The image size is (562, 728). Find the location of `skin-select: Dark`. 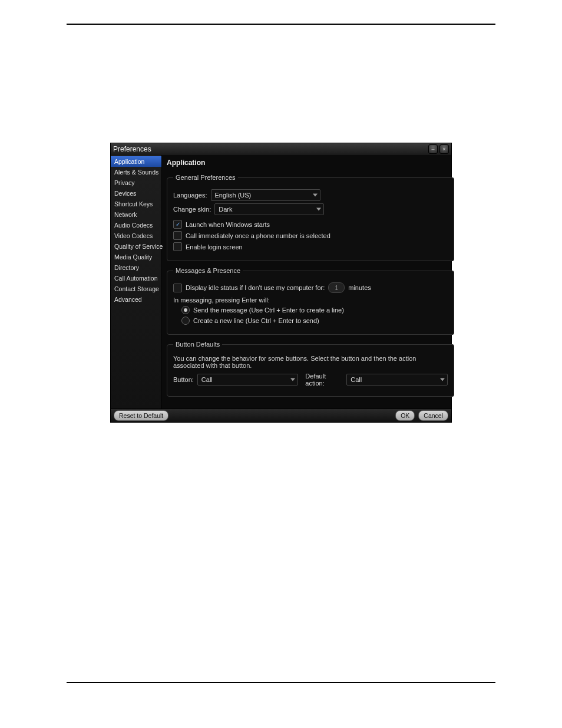

skin-select: Dark is located at coordinates (269, 209).